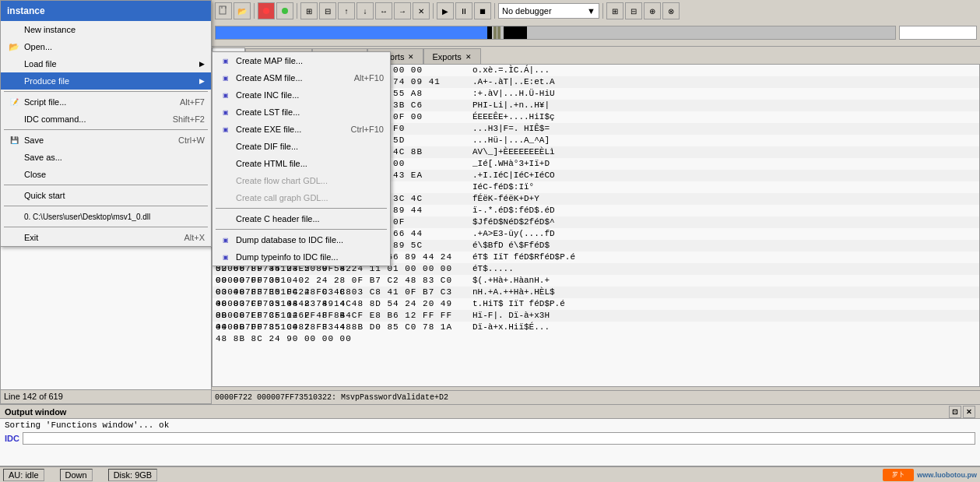  What do you see at coordinates (226, 95) in the screenshot?
I see `inc-icon: ▣` at bounding box center [226, 95].